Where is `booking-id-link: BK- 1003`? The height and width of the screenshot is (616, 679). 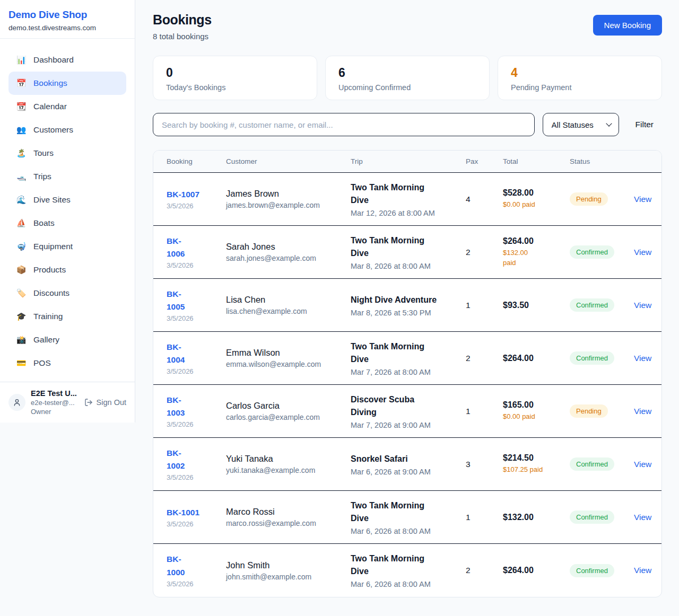
booking-id-link: BK- 1003 is located at coordinates (176, 407).